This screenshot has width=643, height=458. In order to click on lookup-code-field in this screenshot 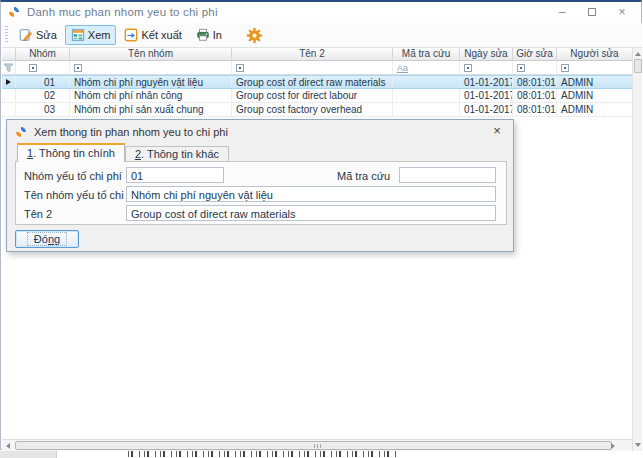, I will do `click(448, 175)`.